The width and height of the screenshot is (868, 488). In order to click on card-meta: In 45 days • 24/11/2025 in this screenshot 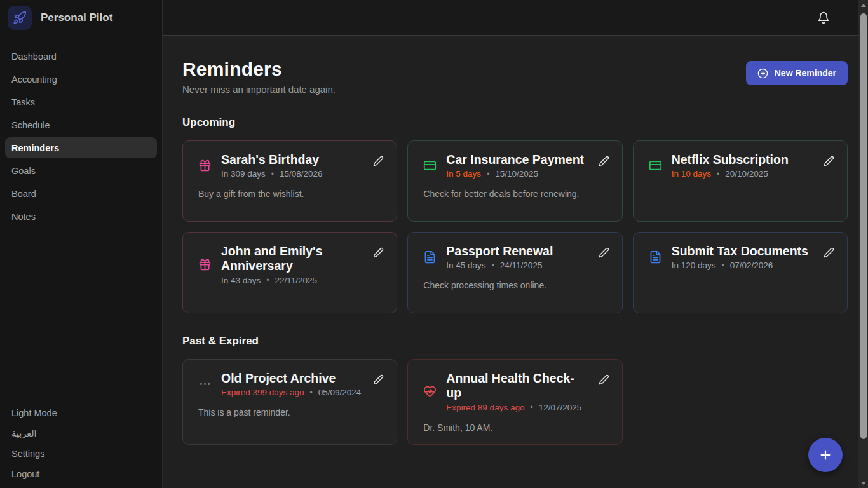, I will do `click(517, 266)`.